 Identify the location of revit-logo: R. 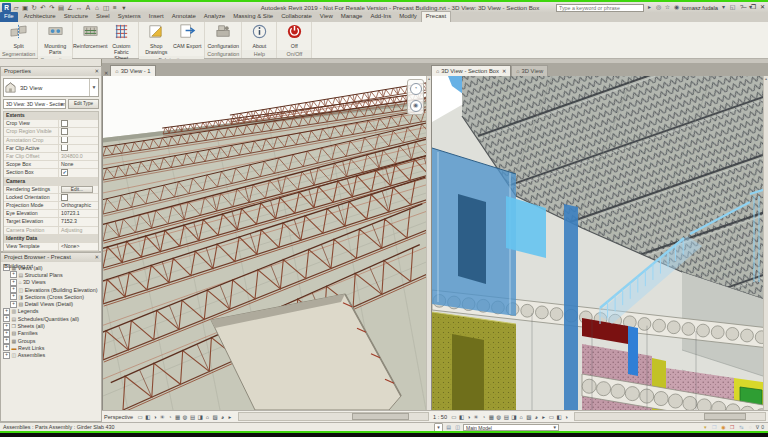
(6, 8).